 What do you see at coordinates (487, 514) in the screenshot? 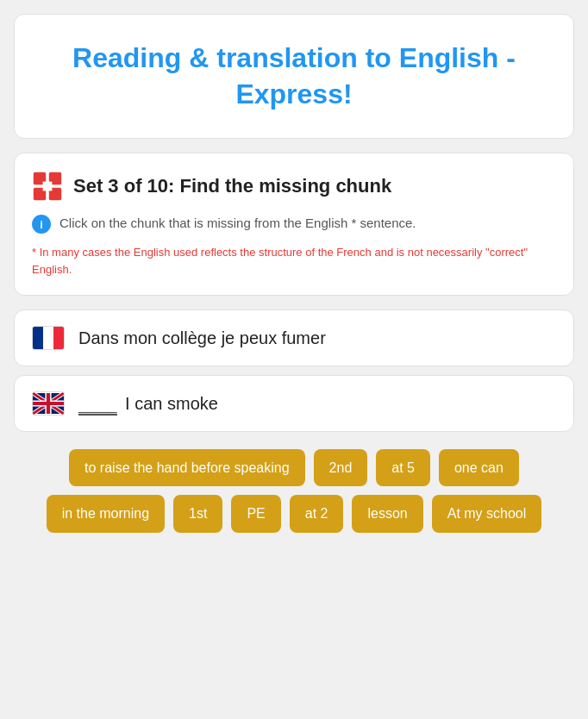
I see `chunk-button-9: At my school` at bounding box center [487, 514].